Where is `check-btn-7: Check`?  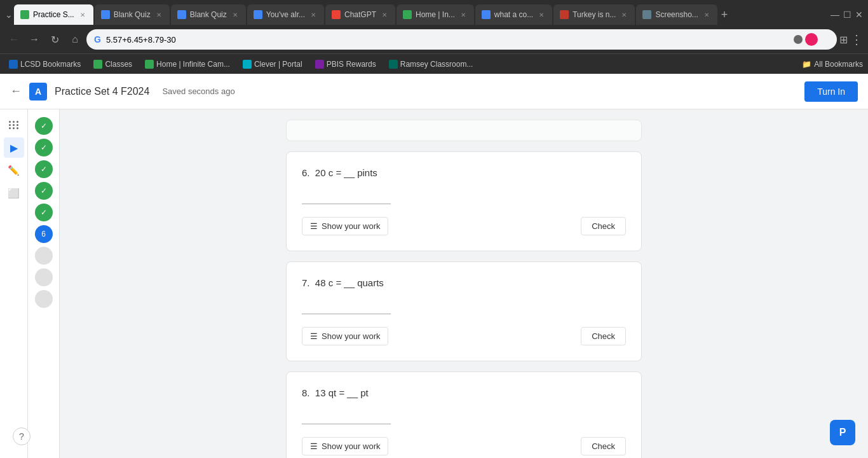
check-btn-7: Check is located at coordinates (604, 336).